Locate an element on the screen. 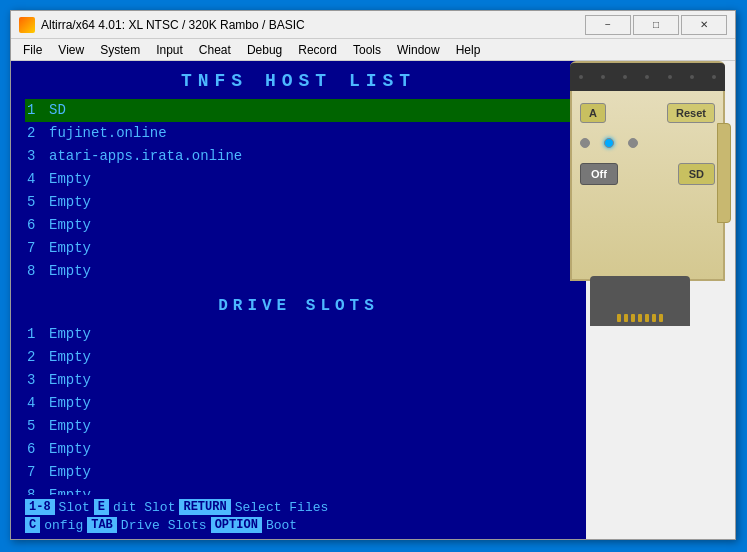  drive-name-4: Empty is located at coordinates (70, 404).